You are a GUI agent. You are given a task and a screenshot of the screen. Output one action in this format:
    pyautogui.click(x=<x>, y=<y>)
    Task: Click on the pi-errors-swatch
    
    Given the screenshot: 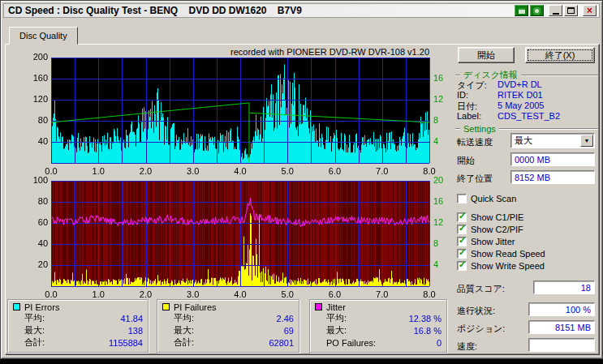 What is the action you would take?
    pyautogui.click(x=16, y=306)
    